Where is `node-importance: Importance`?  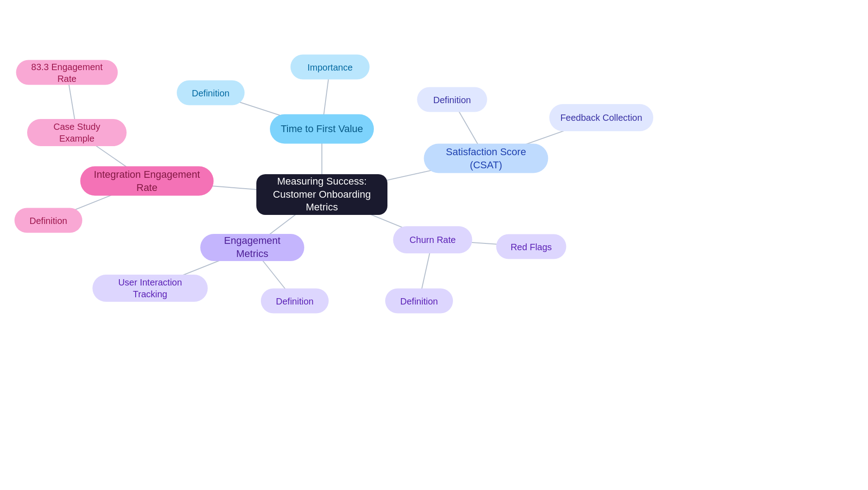 node-importance: Importance is located at coordinates (330, 67).